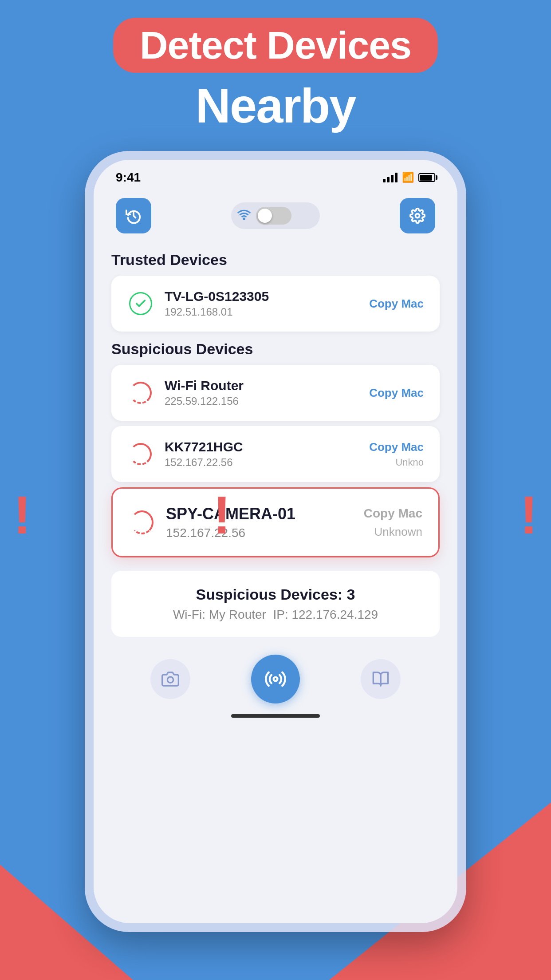  What do you see at coordinates (276, 595) in the screenshot?
I see `suspicious-count-text: Suspicious Devices: 3` at bounding box center [276, 595].